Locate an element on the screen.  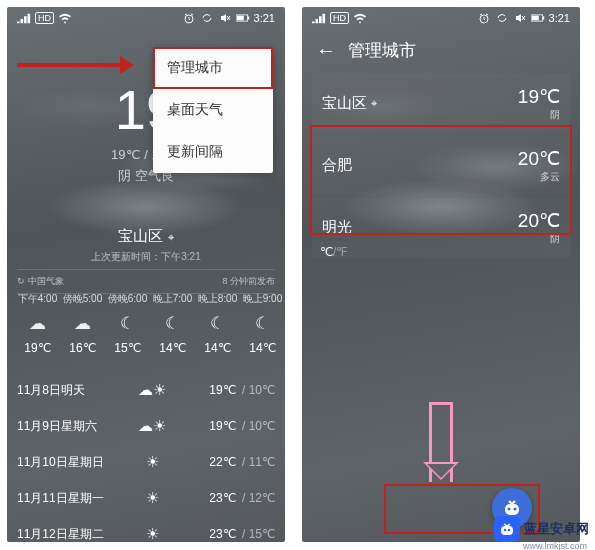
watermark-logo-icon is located at coordinates (507, 529).